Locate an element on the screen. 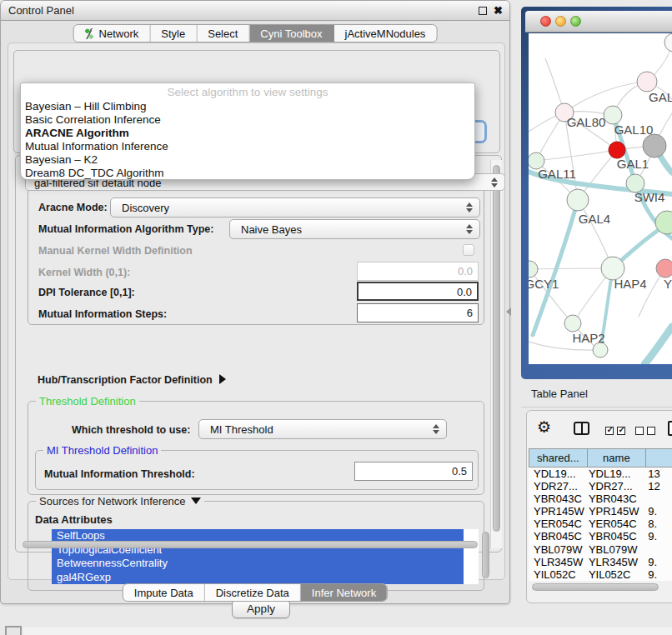  tab-discretize-data: Discretize Data is located at coordinates (253, 592).